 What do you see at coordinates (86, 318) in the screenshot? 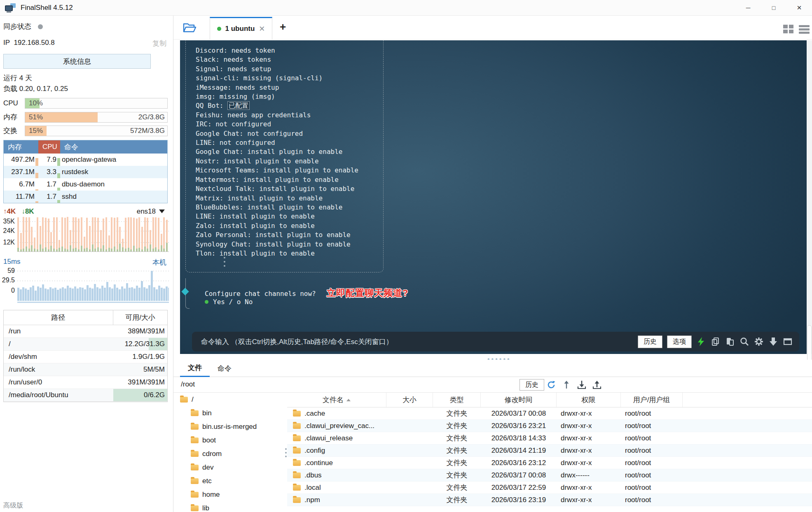
I see `disk-table-header: 路径可用/大小` at bounding box center [86, 318].